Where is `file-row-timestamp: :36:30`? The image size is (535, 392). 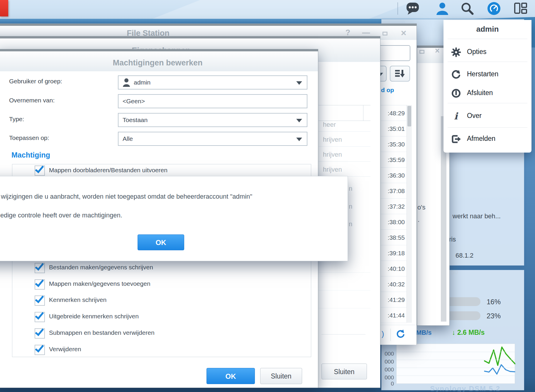
file-row-timestamp: :36:30 is located at coordinates (394, 175).